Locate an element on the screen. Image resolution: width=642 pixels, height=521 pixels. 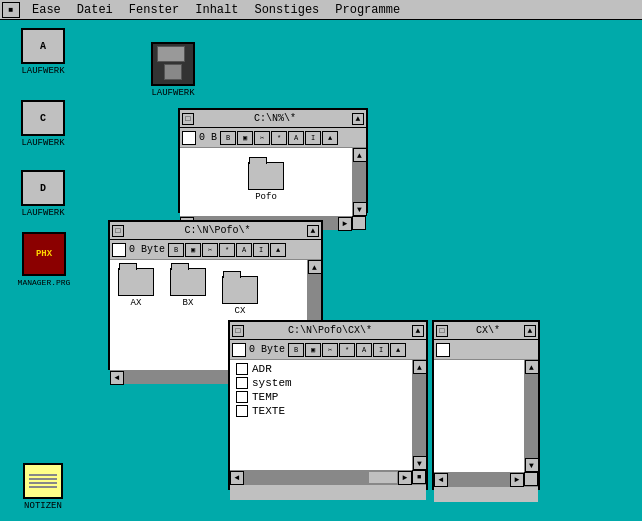
window-2-resize: ▲ is located at coordinates (313, 231).